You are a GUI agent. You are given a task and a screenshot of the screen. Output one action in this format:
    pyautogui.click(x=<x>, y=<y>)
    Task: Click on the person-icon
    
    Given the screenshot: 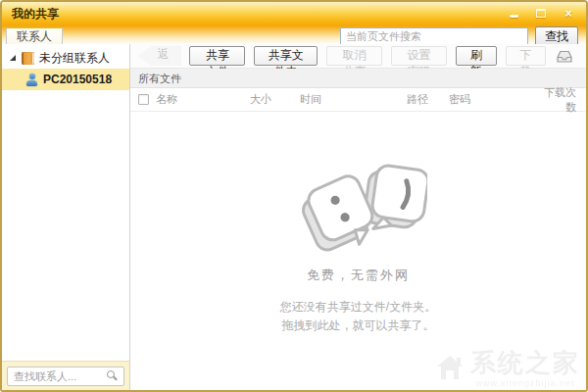 What is the action you would take?
    pyautogui.click(x=31, y=80)
    